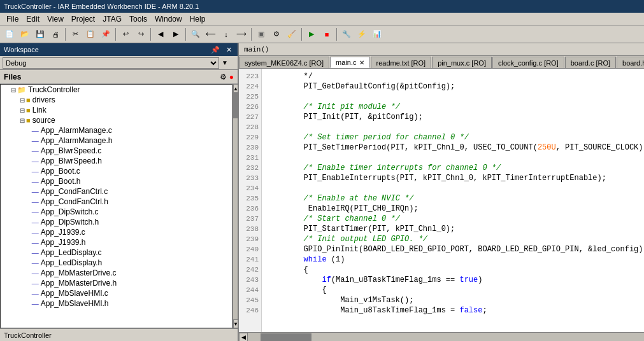 The image size is (644, 341). Describe the element at coordinates (250, 270) in the screenshot. I see `line-number: 242` at that location.